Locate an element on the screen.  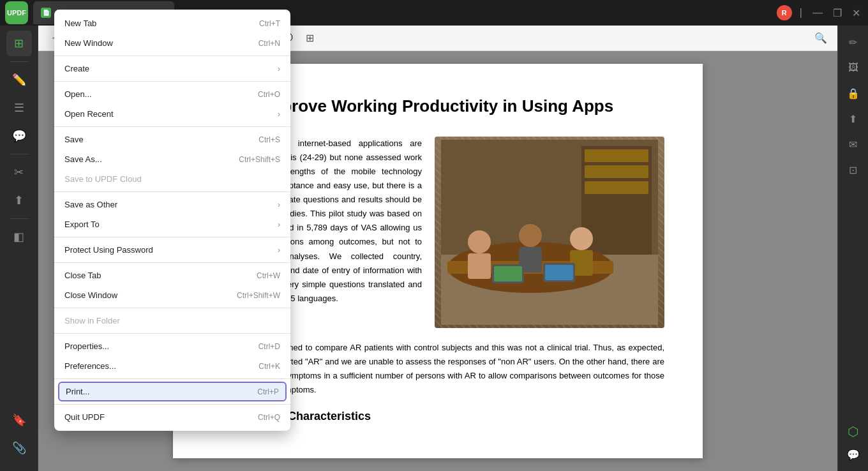
menu-label-save: Save is located at coordinates (159, 139).